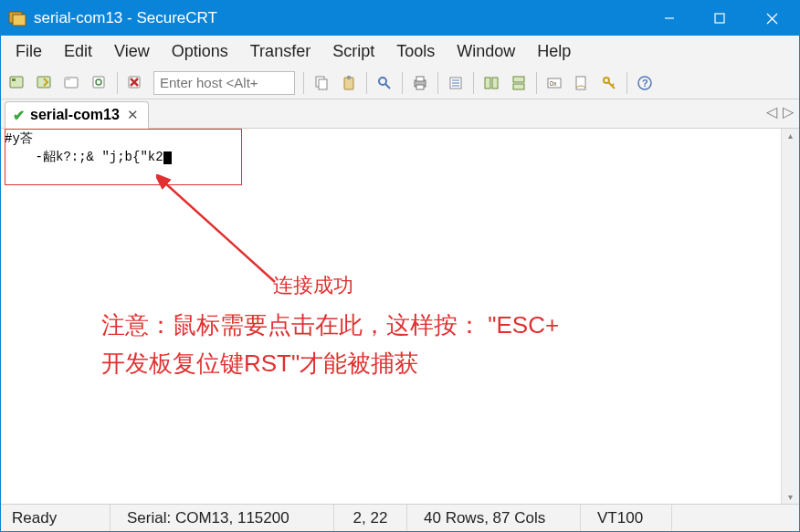  What do you see at coordinates (519, 83) in the screenshot?
I see `tile-horizontal-icon` at bounding box center [519, 83].